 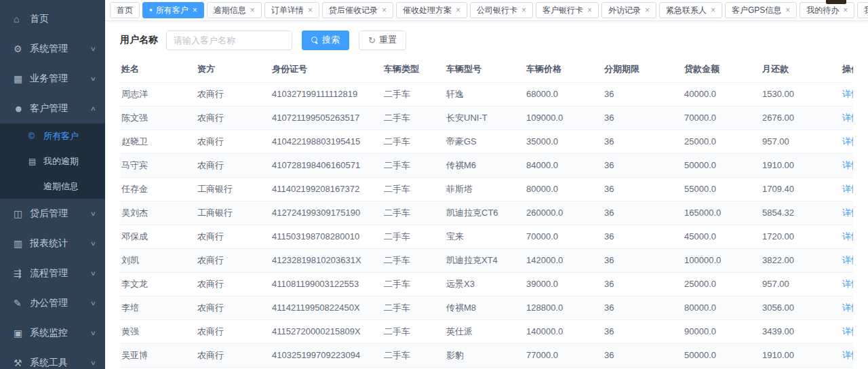 I want to click on sidebar-item-label: 所有客户, so click(x=69, y=136).